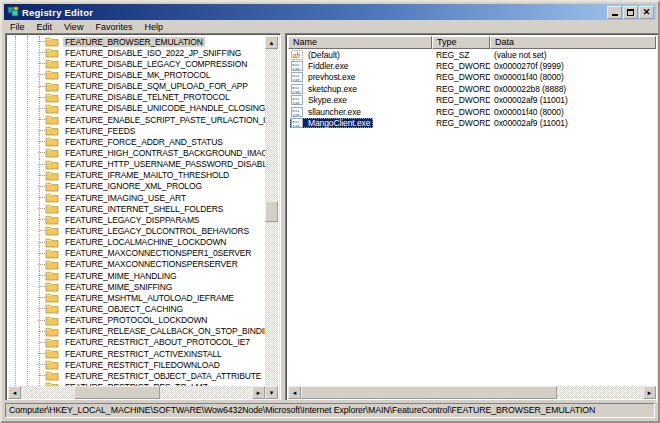 The height and width of the screenshot is (423, 660). Describe the element at coordinates (360, 123) in the screenshot. I see `value-name-cell: ab 011 110 MangoClient.exe` at that location.